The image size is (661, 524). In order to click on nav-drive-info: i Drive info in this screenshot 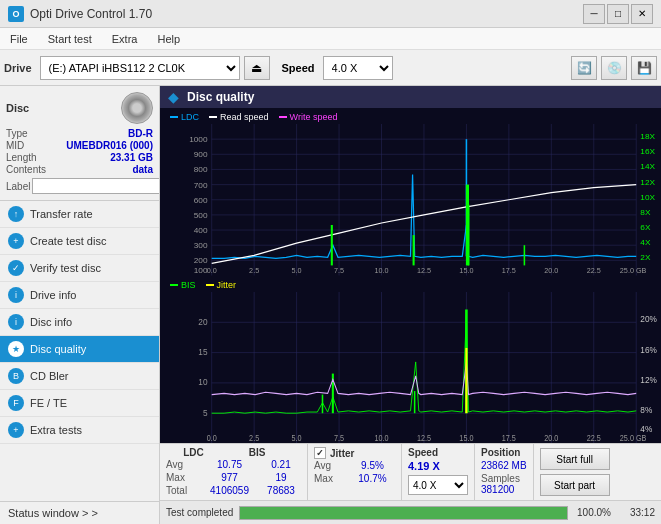, I will do `click(80, 296)`.